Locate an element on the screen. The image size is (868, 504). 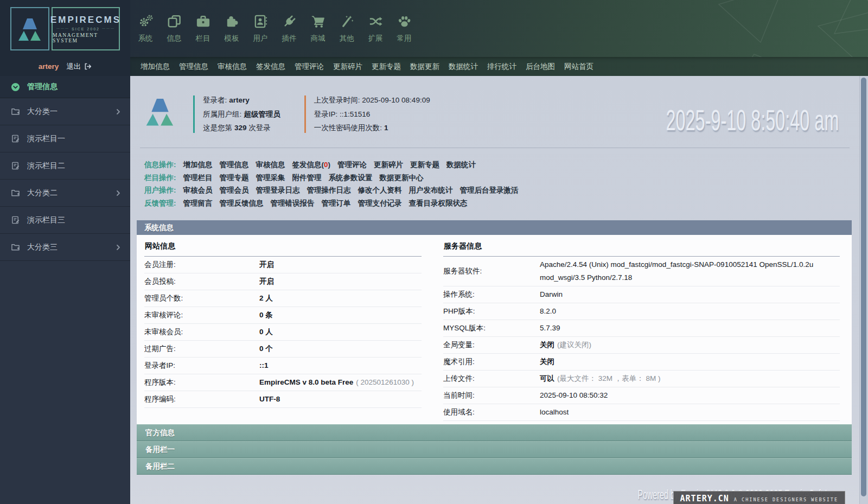
ops-link-数据更新中心: 数据更新中心 is located at coordinates (401, 178).